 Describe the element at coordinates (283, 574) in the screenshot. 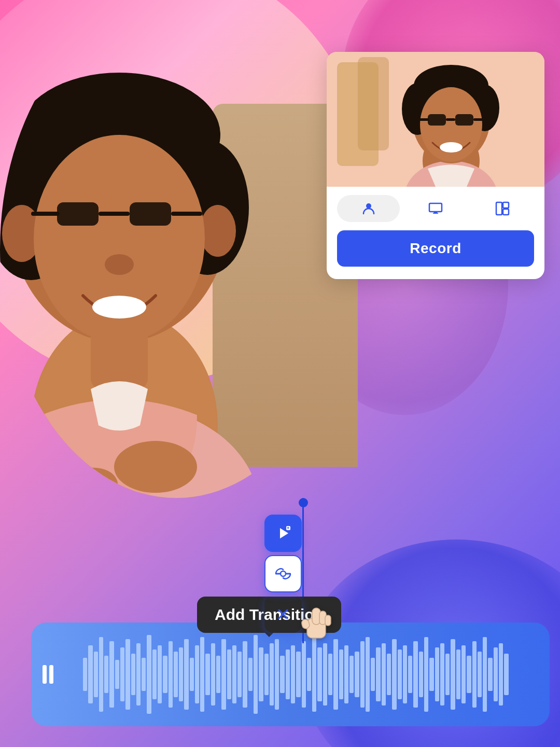

I see `transition-icon` at that location.